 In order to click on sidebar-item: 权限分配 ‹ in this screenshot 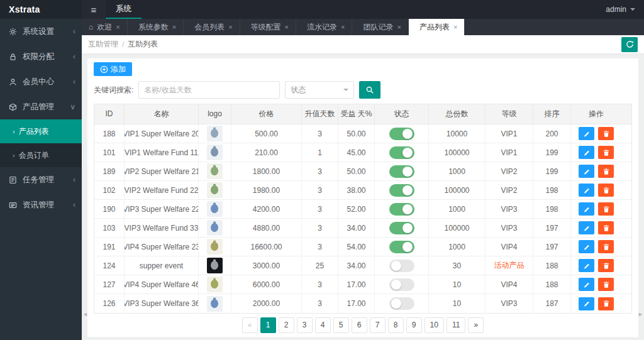, I will do `click(41, 57)`.